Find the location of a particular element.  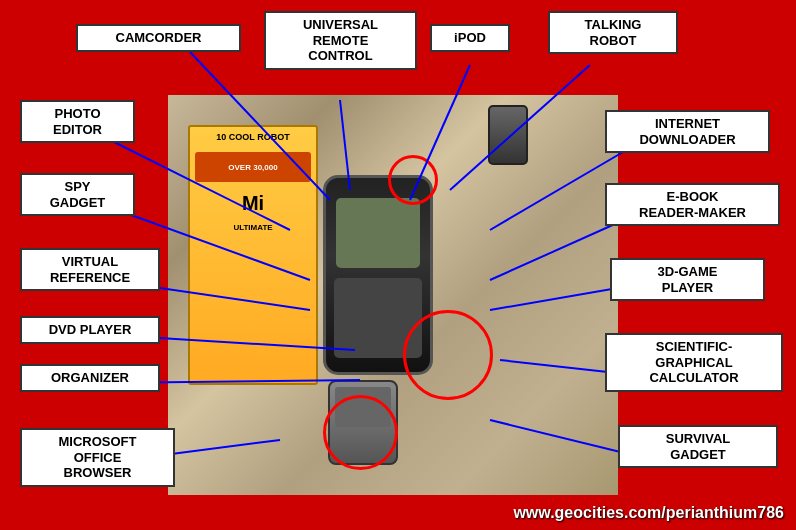

photo-editor-label: PHOTOEDITOR is located at coordinates (78, 122).